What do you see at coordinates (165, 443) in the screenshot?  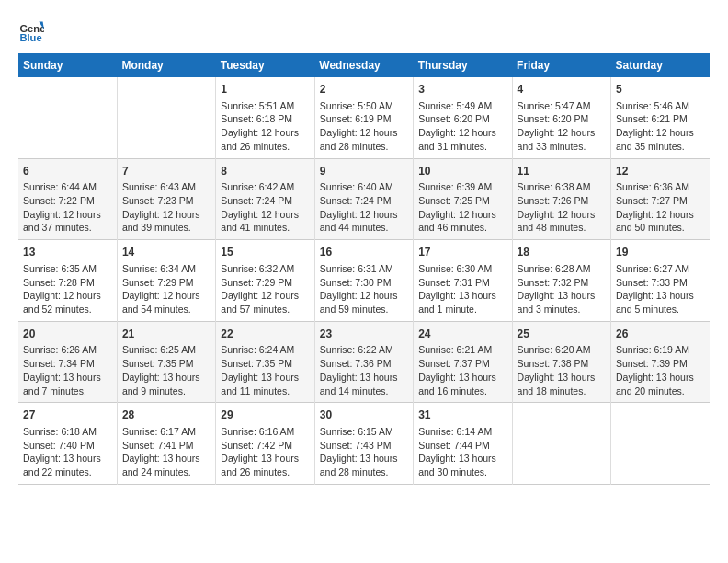 I see `calendar-cell: 28Sunrise: 6:17 AM Sunset: 7:41 PM Dayli…` at bounding box center [165, 443].